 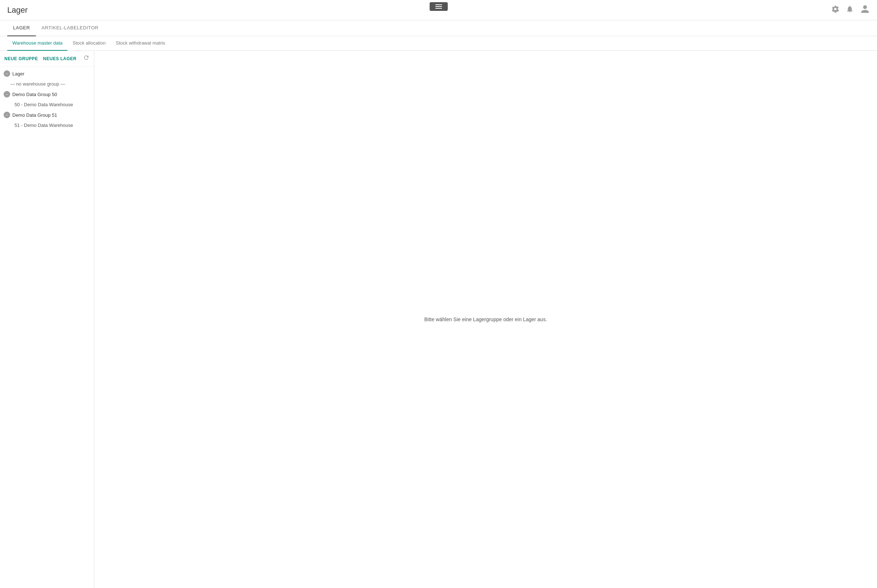 What do you see at coordinates (419, 10) in the screenshot?
I see `app-title: Lager` at bounding box center [419, 10].